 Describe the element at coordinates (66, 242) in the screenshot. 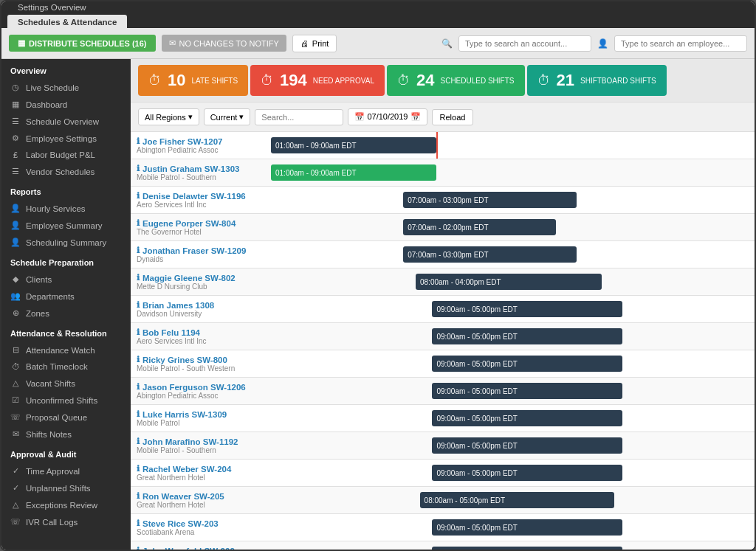

I see `sidebar-item-scheduling-summary: 👤Scheduling Summary` at that location.